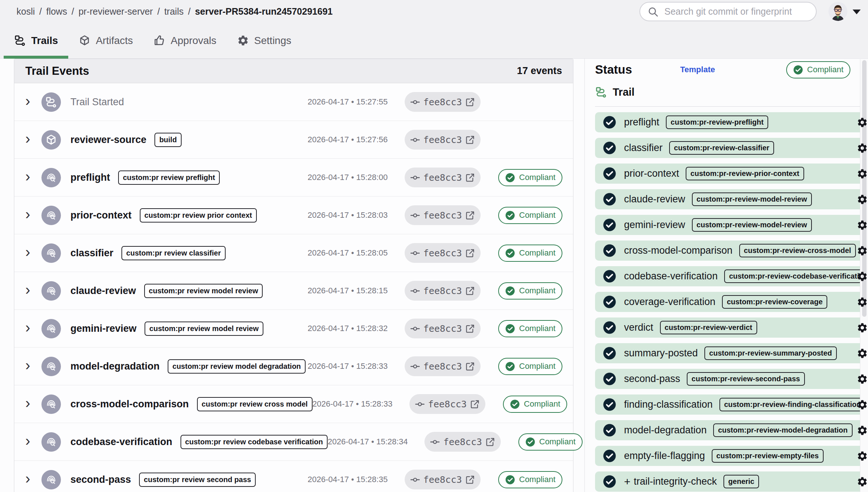 This screenshot has height=492, width=868. What do you see at coordinates (732, 148) in the screenshot?
I see `trail-attestation-row: classifier custom:pr-review-classifier` at bounding box center [732, 148].